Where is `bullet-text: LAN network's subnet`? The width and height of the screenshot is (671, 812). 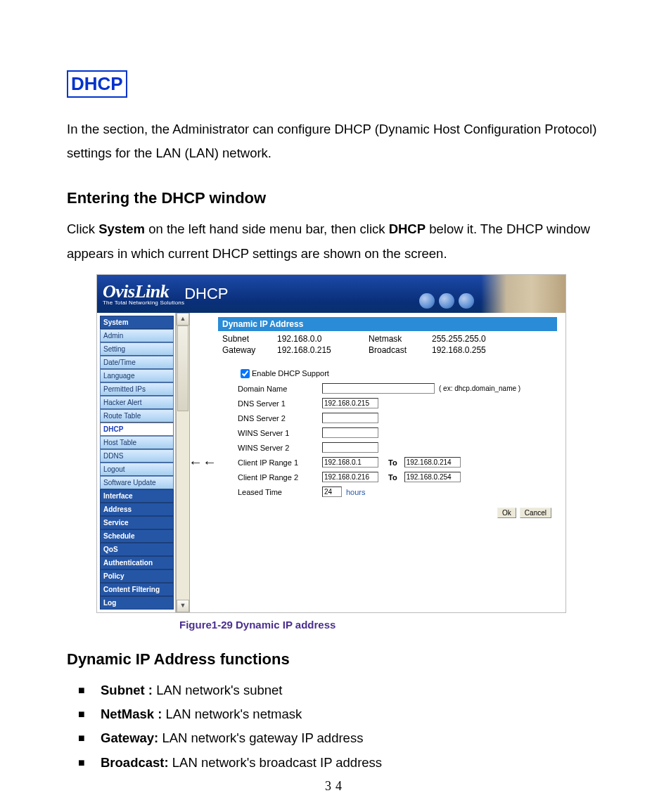
bullet-text: LAN network's subnet is located at coordinates (218, 690).